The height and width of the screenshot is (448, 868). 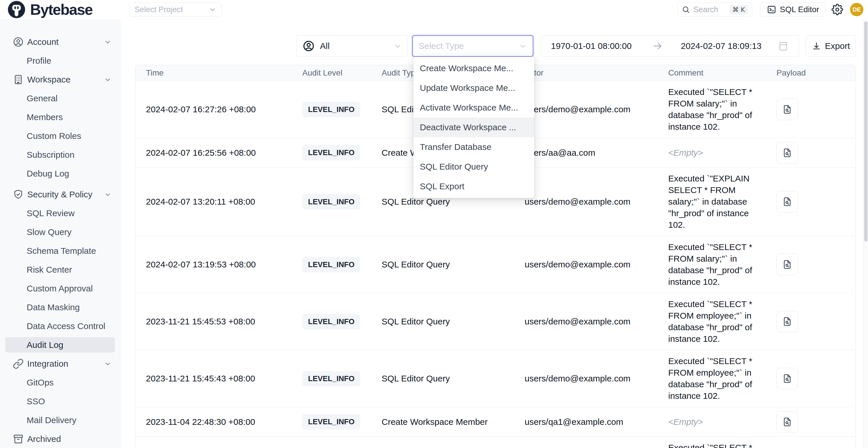 What do you see at coordinates (474, 127) in the screenshot?
I see `type-filter-menu: Create Workspace Me...Update Workspace M…` at bounding box center [474, 127].